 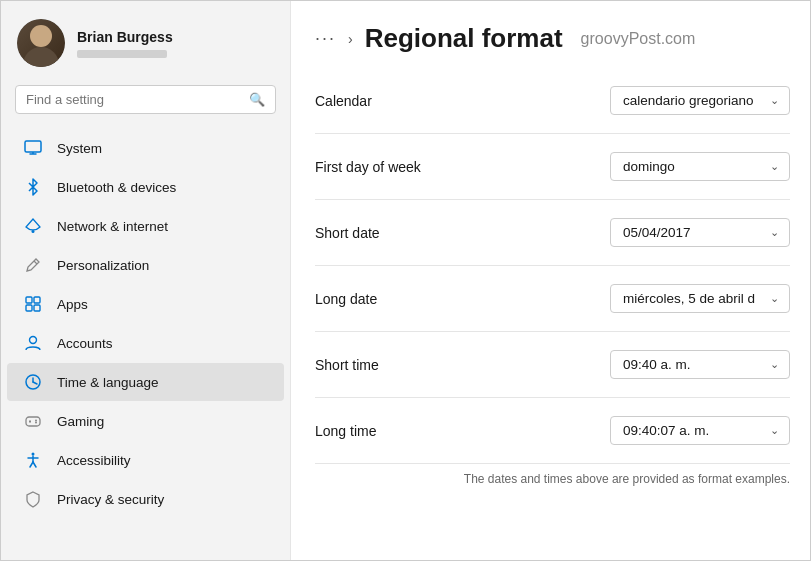 What do you see at coordinates (700, 430) in the screenshot?
I see `setting-control-long-time: 09:40:07 a. m. ⌄` at bounding box center [700, 430].